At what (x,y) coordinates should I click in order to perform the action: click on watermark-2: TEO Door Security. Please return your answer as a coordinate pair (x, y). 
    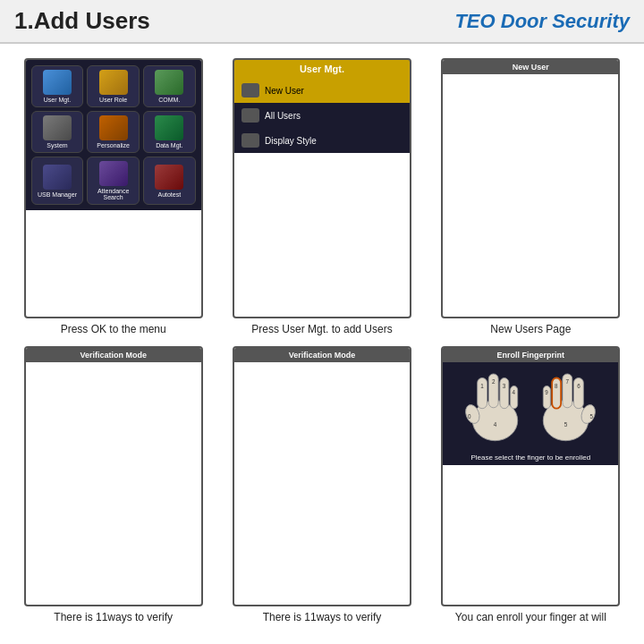
    Looking at the image, I should click on (279, 293).